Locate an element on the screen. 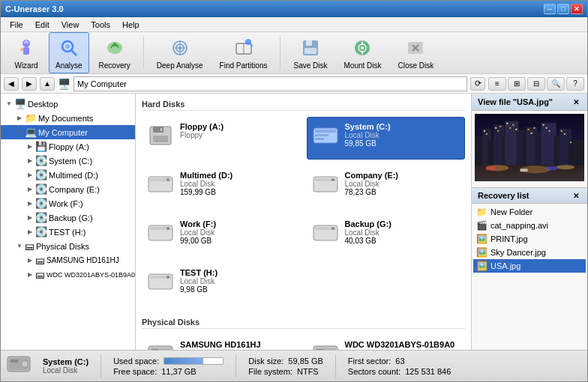 The width and height of the screenshot is (588, 382). disk-item-multimed-d: Multimed (D:) Local Disk 159,99 GB is located at coordinates (221, 187).